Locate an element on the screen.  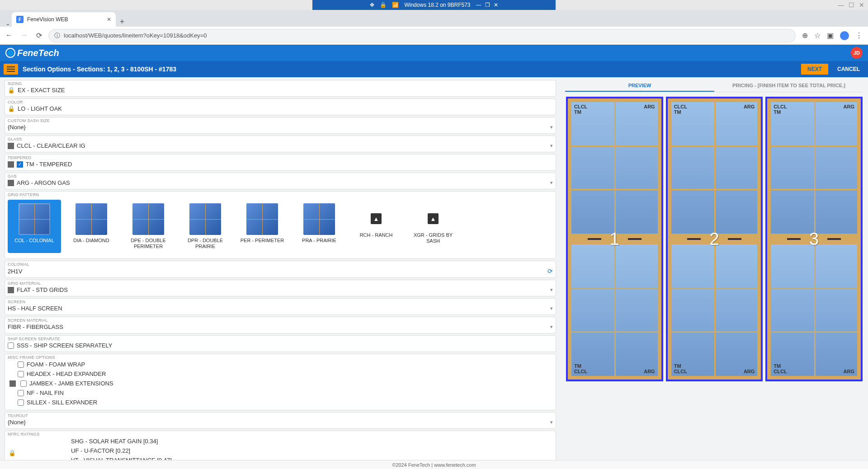
field-nfrc: NFRC RATINGS 🔒 SHG - SOLAR HEAT GAIN [0.… is located at coordinates (280, 446).